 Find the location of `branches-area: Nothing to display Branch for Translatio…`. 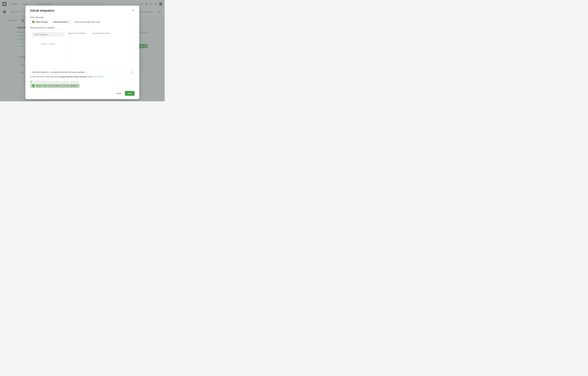

branches-area: Nothing to display Branch for Translatio… is located at coordinates (82, 49).